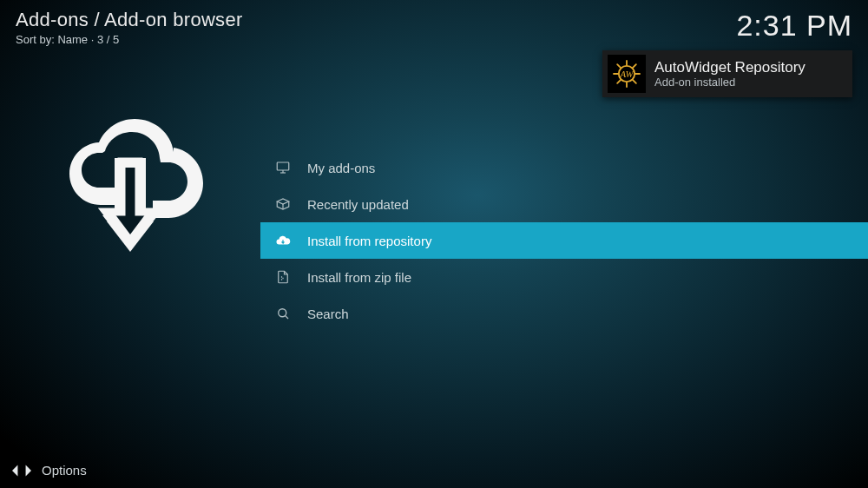 The image size is (868, 488). Describe the element at coordinates (627, 74) in the screenshot. I see `svg-text: AW` at that location.